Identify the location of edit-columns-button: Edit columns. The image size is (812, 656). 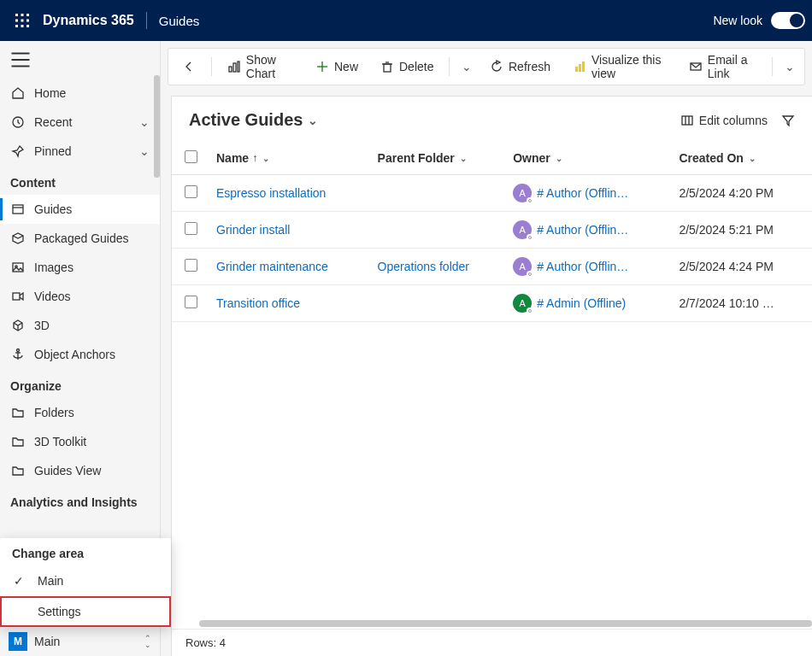
(724, 120).